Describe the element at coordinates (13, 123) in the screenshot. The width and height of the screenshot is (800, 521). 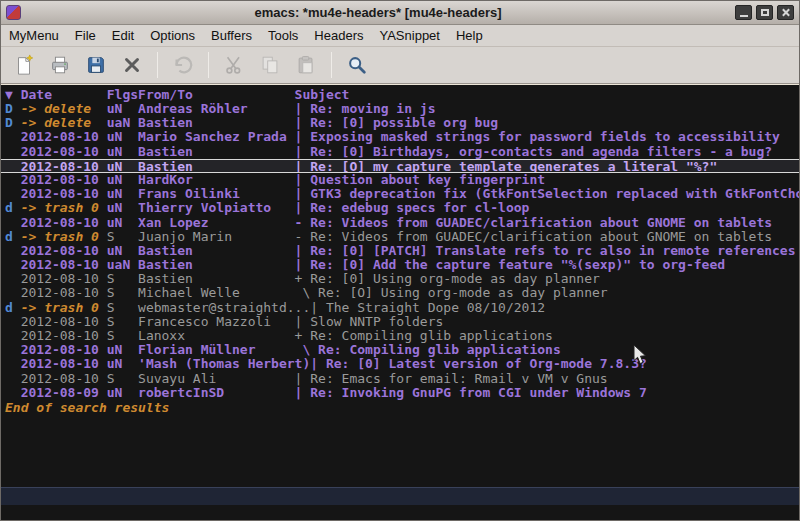
I see `message-mark: D` at that location.